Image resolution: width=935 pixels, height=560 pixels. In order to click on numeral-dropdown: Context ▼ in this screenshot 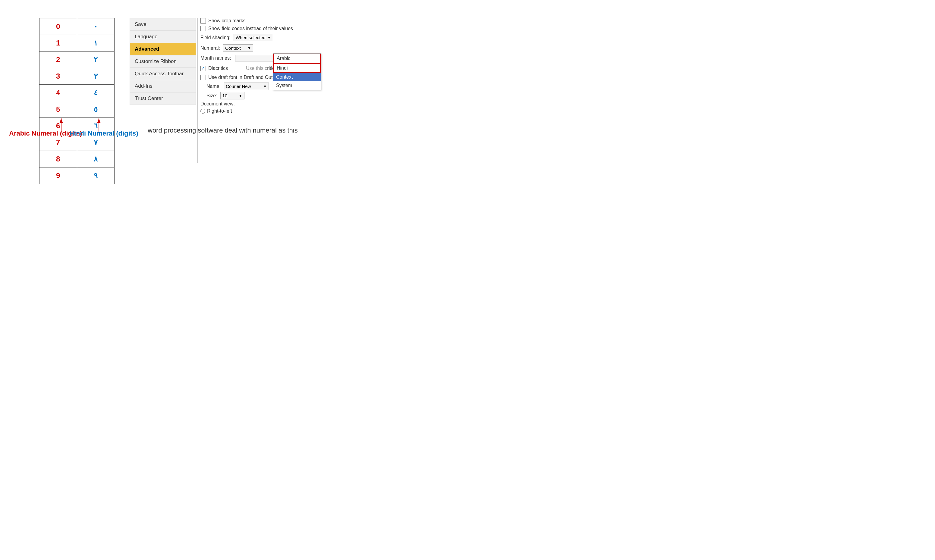, I will do `click(238, 48)`.